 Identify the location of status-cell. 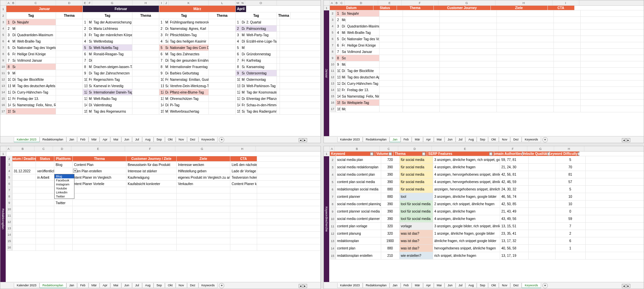
(391, 96).